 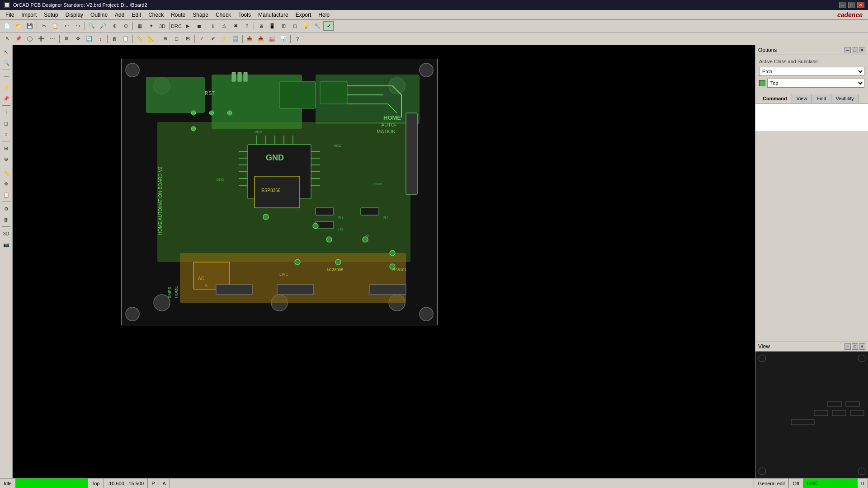 What do you see at coordinates (100, 39) in the screenshot?
I see `tb2-flip: ↕` at bounding box center [100, 39].